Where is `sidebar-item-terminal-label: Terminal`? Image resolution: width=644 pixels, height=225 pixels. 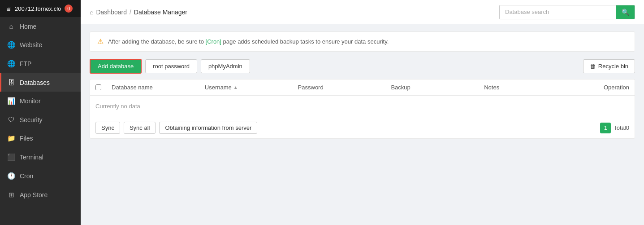 sidebar-item-terminal-label: Terminal is located at coordinates (31, 157).